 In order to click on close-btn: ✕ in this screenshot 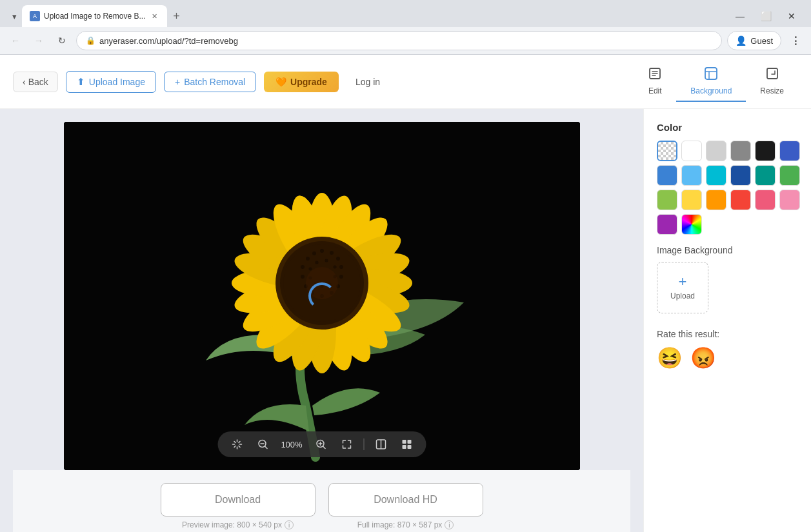, I will do `click(792, 16)`.